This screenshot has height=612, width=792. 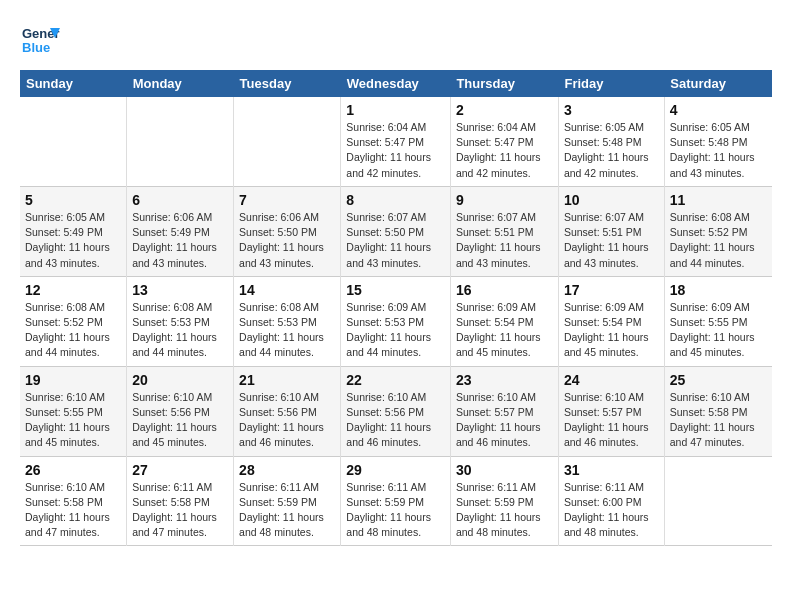 What do you see at coordinates (504, 110) in the screenshot?
I see `day-number: 2` at bounding box center [504, 110].